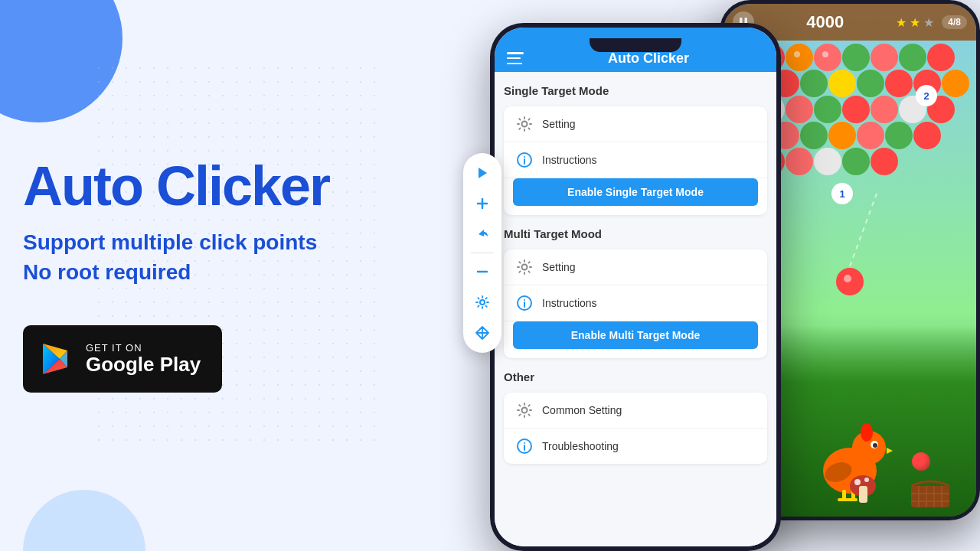 The width and height of the screenshot is (980, 551). I want to click on troubleshooting-label: Troubleshooting, so click(580, 446).